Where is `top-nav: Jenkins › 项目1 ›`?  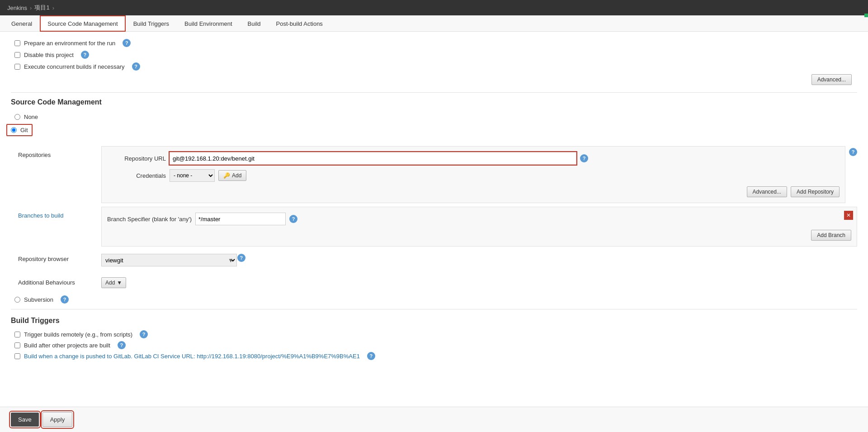
top-nav: Jenkins › 项目1 › is located at coordinates (434, 8).